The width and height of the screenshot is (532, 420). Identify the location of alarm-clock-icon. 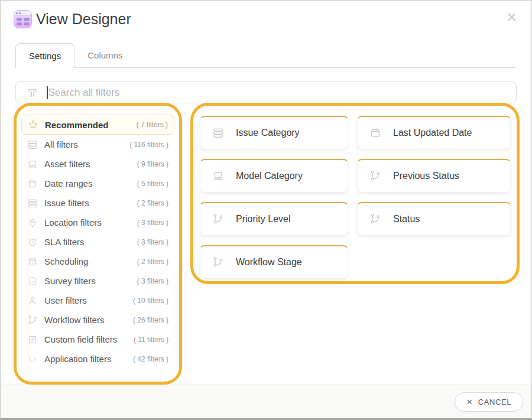
(33, 242).